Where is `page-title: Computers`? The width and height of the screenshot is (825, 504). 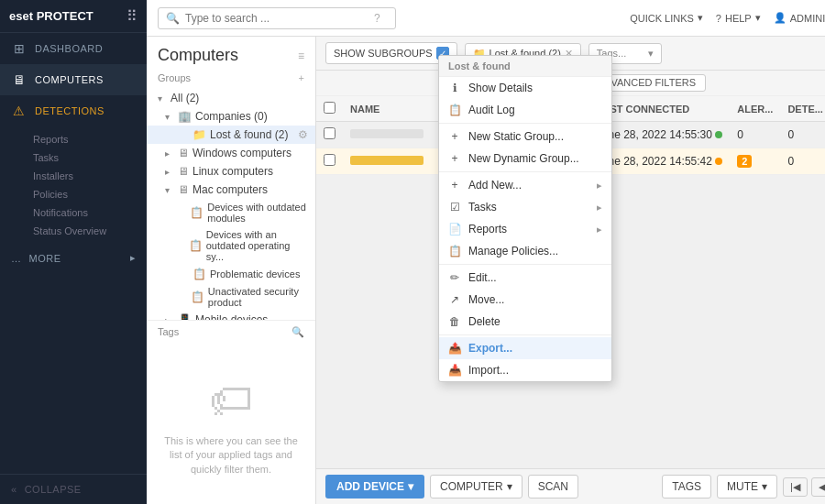 page-title: Computers is located at coordinates (198, 55).